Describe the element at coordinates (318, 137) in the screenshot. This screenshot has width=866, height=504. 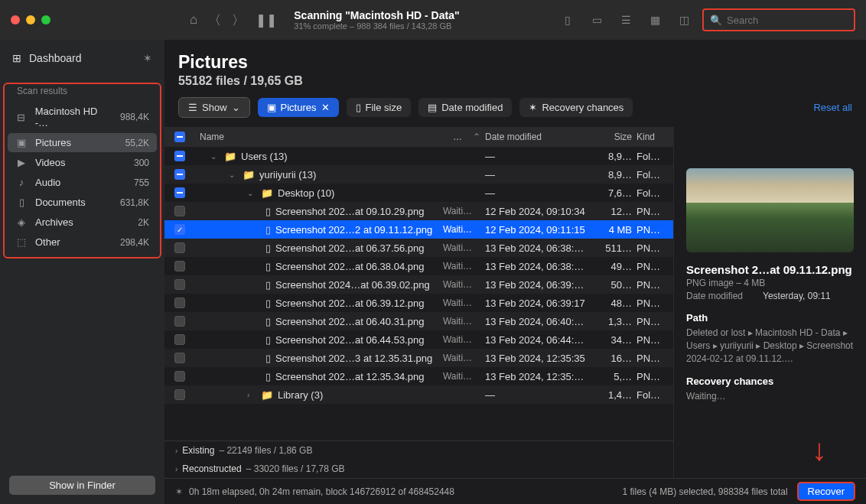
I see `col-name: Name` at that location.